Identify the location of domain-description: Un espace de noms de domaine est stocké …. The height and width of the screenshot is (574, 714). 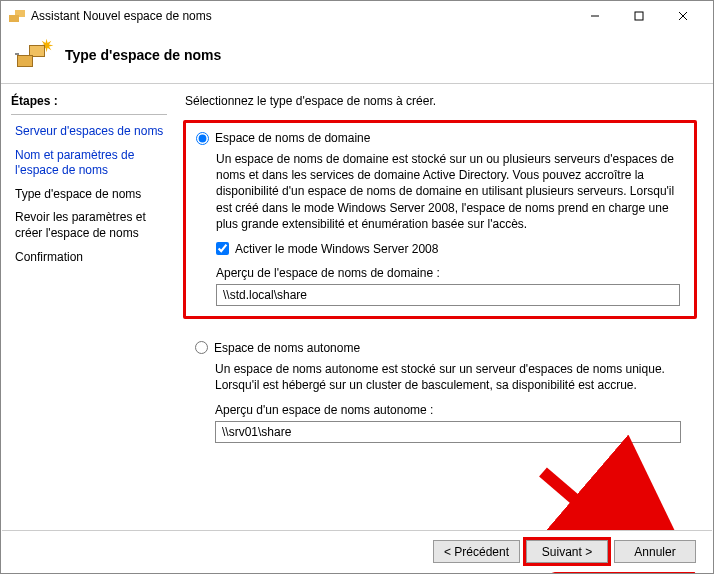
(450, 192).